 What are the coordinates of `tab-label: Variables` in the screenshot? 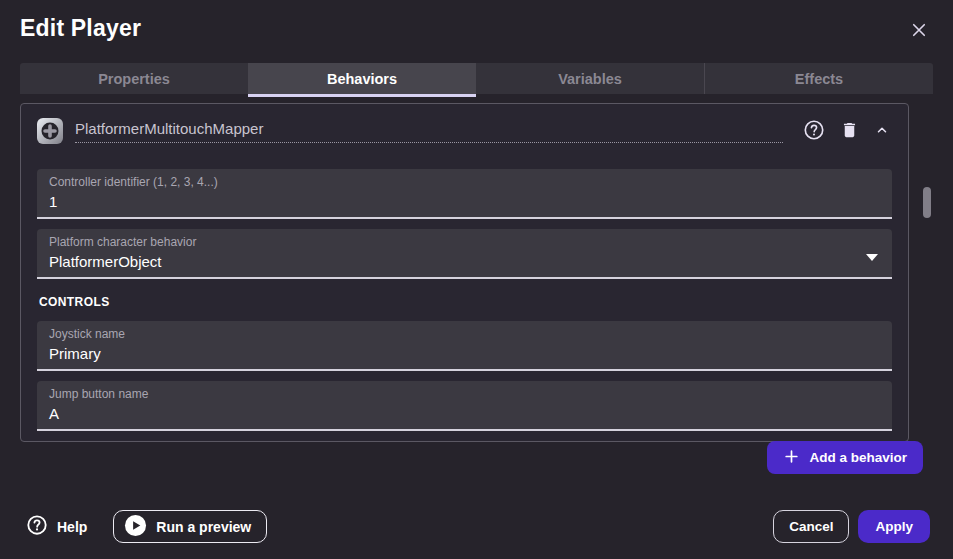 It's located at (590, 79).